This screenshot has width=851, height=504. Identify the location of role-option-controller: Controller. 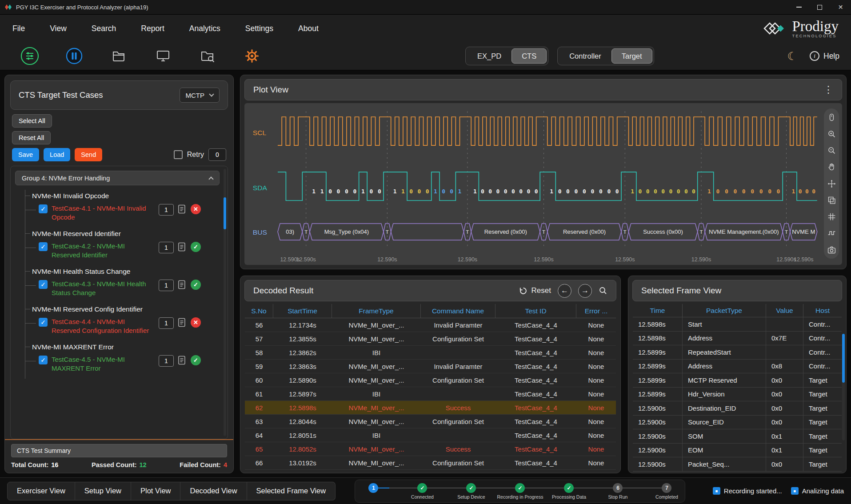
(585, 56).